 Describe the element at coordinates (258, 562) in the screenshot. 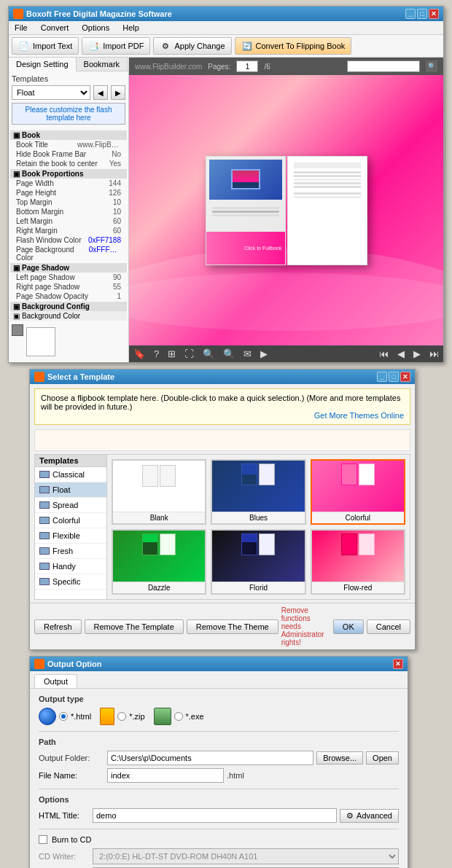

I see `tpl-thumb-florid: Florid` at that location.